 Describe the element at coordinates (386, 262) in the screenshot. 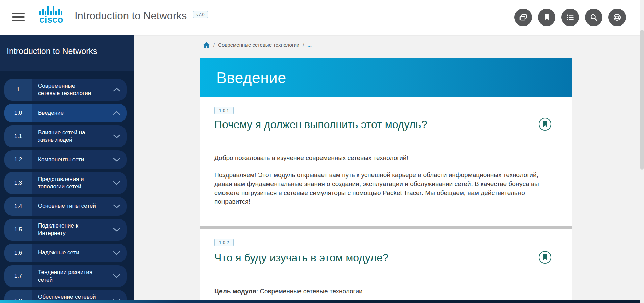

I see `content-section-2: 1.0.2 Что я буду изучать в этом модуле? …` at that location.